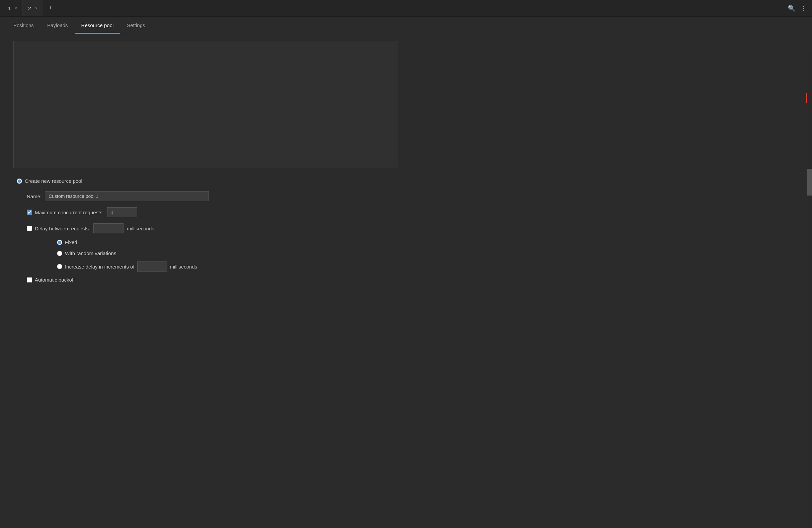  I want to click on fixed-label-text: Fixed, so click(71, 242).